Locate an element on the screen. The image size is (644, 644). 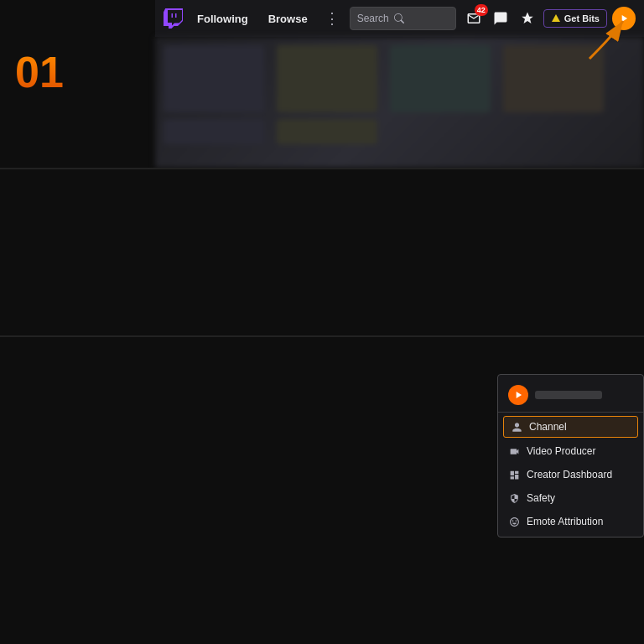
video-svg is located at coordinates (515, 451).